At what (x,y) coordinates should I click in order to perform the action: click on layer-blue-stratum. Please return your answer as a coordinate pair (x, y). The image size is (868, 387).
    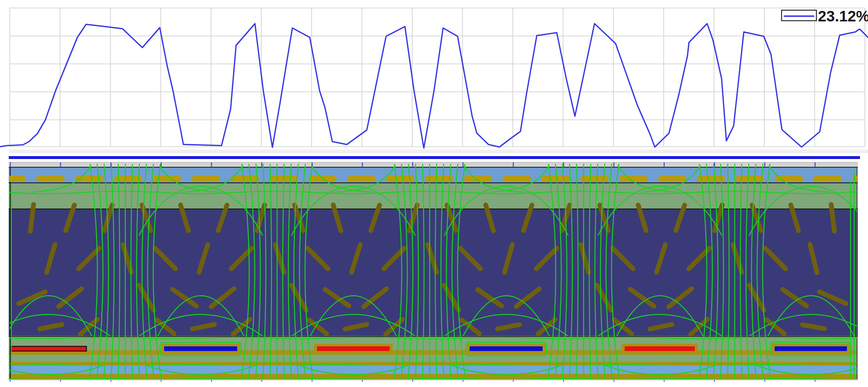
    Looking at the image, I should click on (433, 370).